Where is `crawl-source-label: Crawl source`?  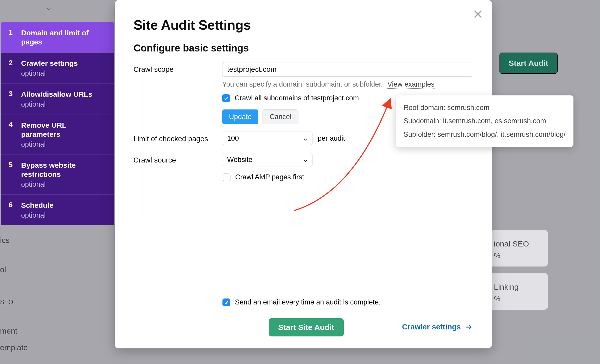 crawl-source-label: Crawl source is located at coordinates (178, 159).